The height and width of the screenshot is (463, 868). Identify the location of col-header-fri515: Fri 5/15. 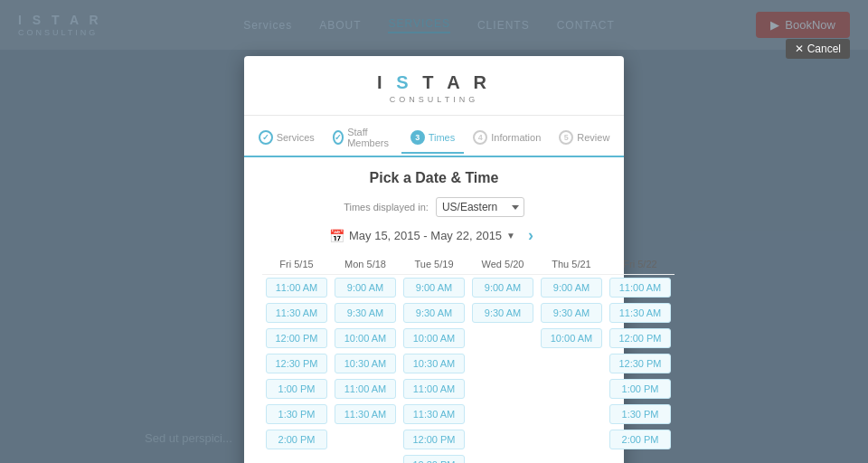
(297, 264).